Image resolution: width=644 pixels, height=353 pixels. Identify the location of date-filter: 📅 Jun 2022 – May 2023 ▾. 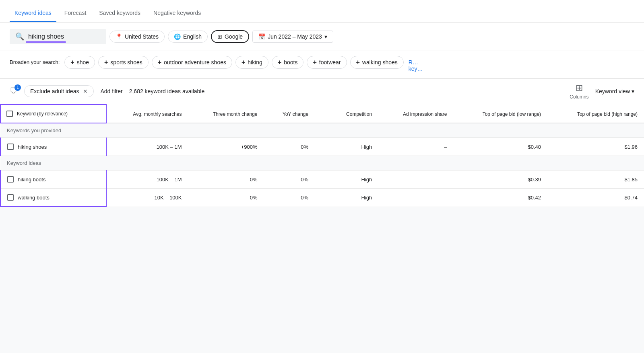
(293, 37).